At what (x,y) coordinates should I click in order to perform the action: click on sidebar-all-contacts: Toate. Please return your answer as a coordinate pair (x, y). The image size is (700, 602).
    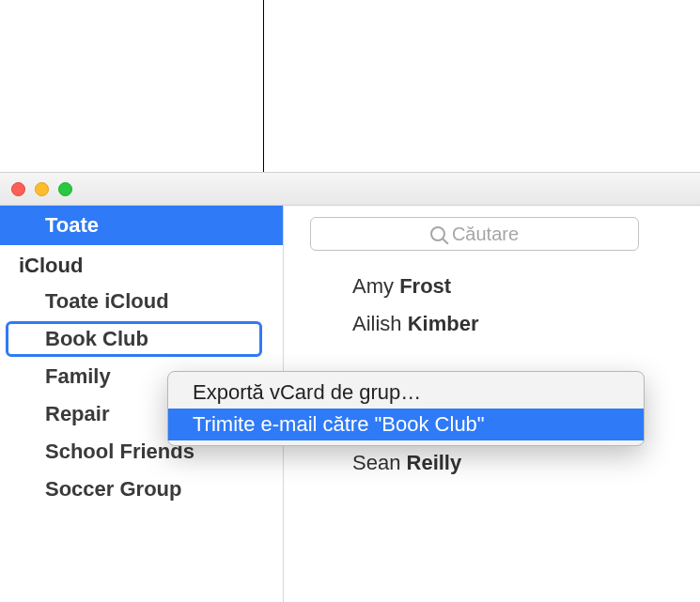
    Looking at the image, I should click on (141, 225).